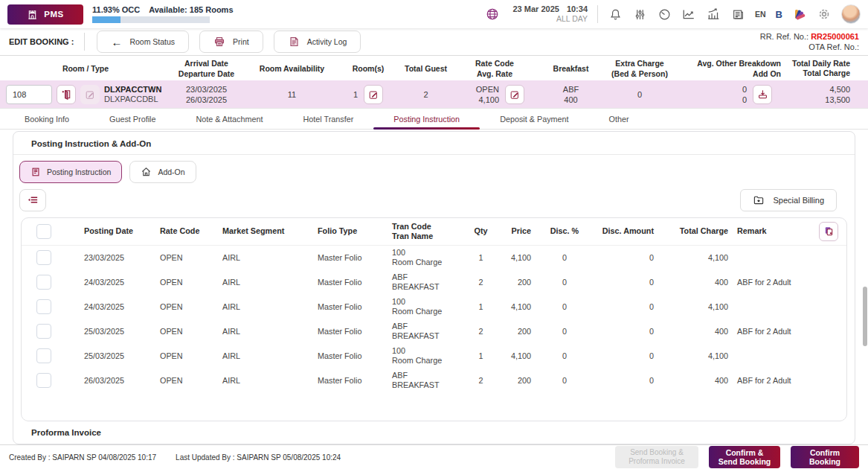 This screenshot has width=868, height=469. Describe the element at coordinates (664, 14) in the screenshot. I see `gauge-icon` at that location.